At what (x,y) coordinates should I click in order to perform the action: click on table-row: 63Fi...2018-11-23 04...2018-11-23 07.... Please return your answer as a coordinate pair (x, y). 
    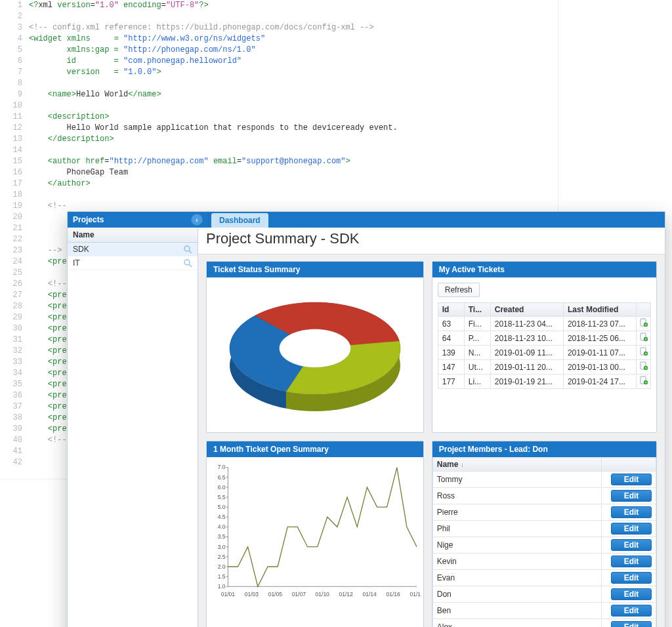
    Looking at the image, I should click on (544, 324).